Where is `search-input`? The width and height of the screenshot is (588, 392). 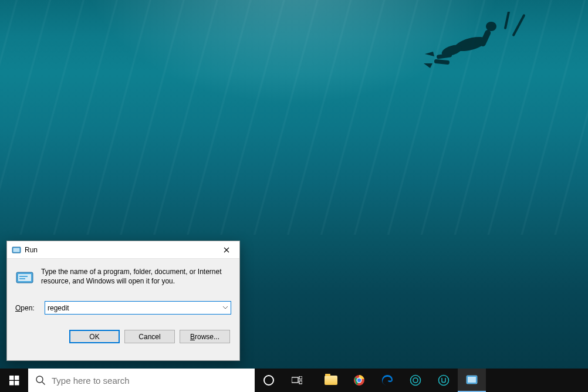 search-input is located at coordinates (150, 380).